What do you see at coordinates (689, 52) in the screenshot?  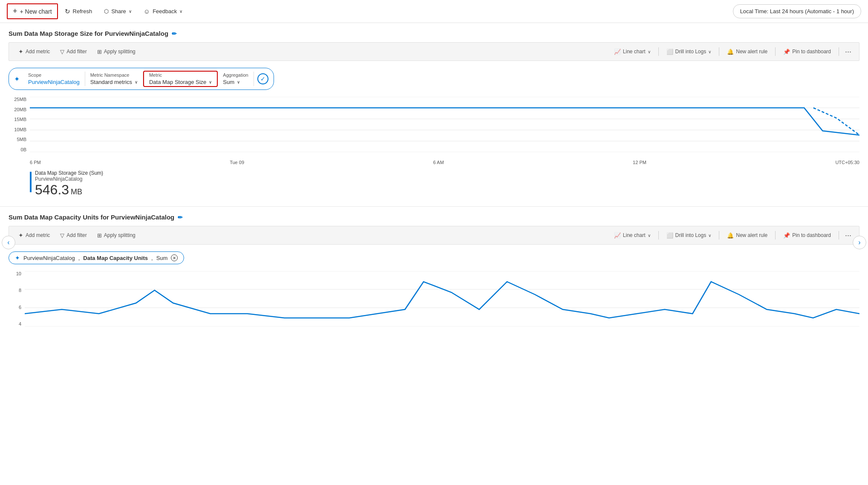 I see `chart1-drill-logs-button: ⬜ Drill into Logs ∨` at bounding box center [689, 52].